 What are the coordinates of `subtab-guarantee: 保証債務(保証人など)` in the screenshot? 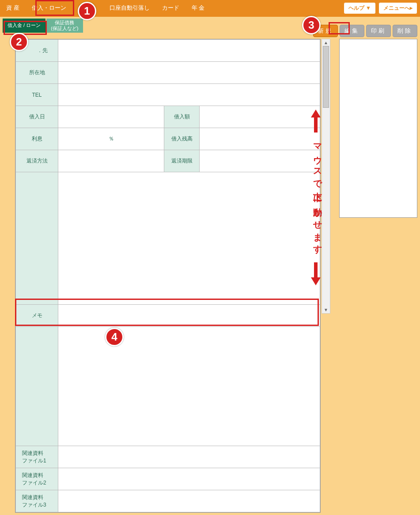 It's located at (64, 26).